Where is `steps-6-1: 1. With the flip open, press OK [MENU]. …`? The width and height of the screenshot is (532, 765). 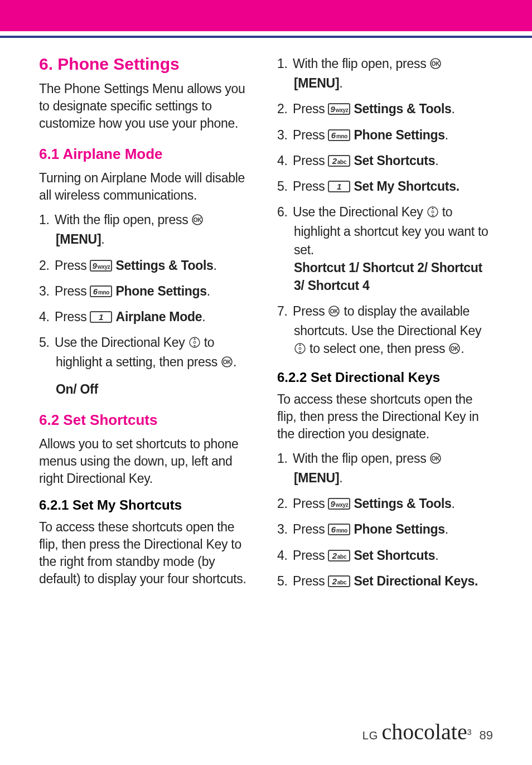 steps-6-1: 1. With the flip open, press OK [MENU]. … is located at coordinates (147, 292).